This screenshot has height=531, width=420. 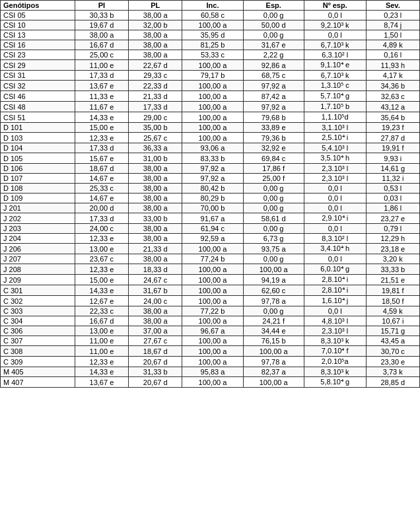 I want to click on cell-20-6: 23,27 e, so click(x=392, y=219).